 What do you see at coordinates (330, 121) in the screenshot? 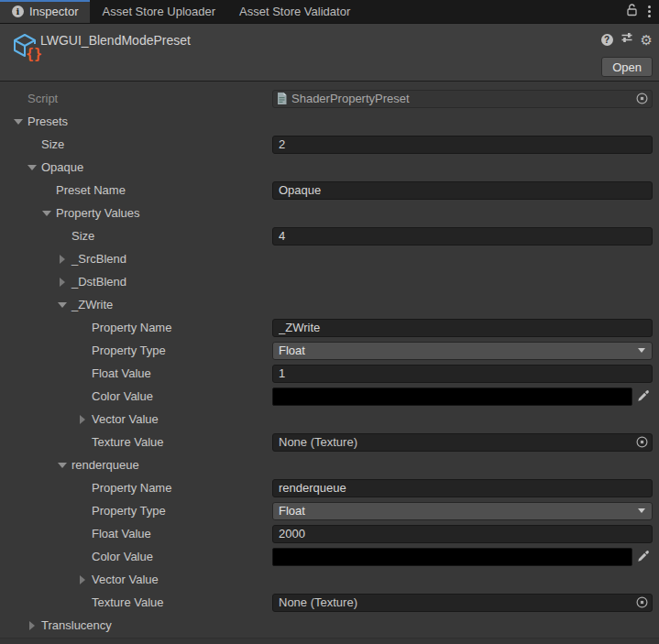
I see `row-presets: Presets` at bounding box center [330, 121].